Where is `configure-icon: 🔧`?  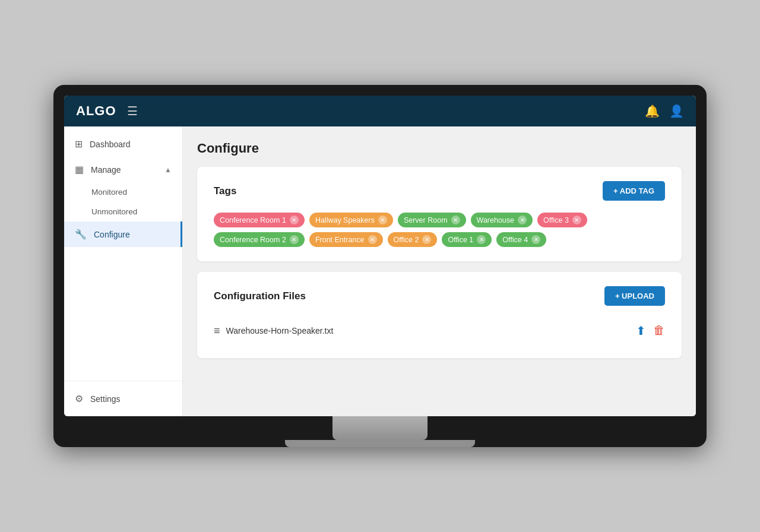
configure-icon: 🔧 is located at coordinates (81, 234).